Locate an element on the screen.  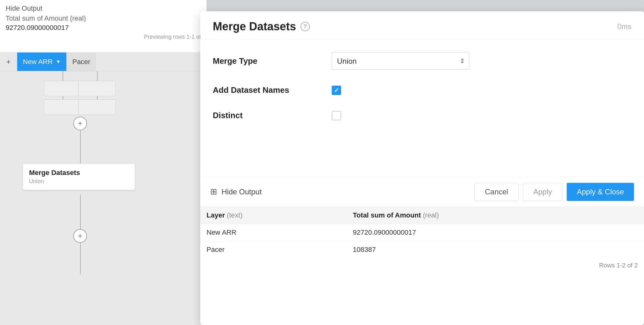
modal-timing: 0ms is located at coordinates (625, 27).